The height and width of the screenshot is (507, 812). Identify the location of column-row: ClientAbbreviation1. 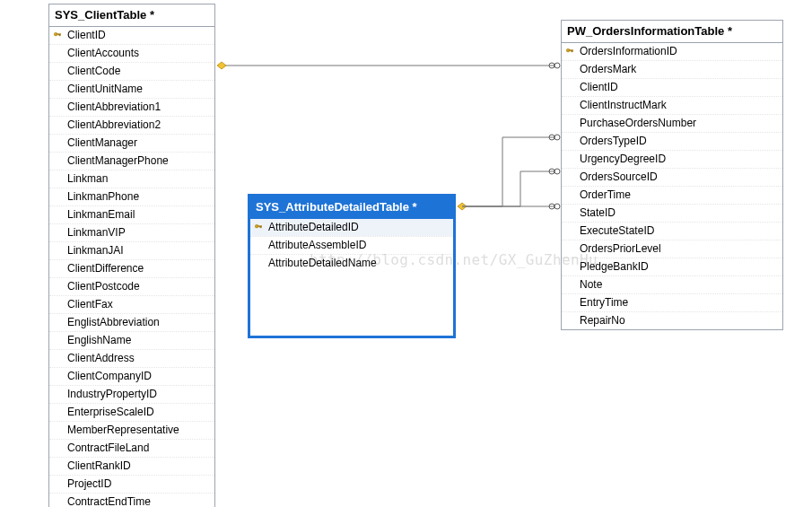
(132, 107).